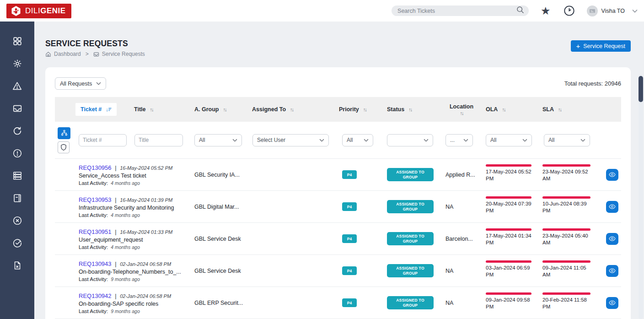 Image resolution: width=644 pixels, height=319 pixels. I want to click on ticket-link: REQ130956, so click(95, 168).